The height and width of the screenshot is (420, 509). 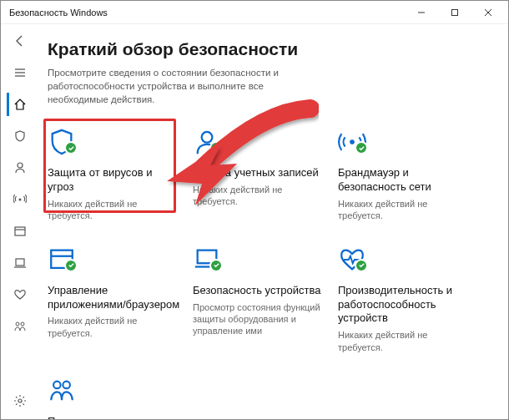 What do you see at coordinates (260, 319) in the screenshot?
I see `tile-subtitle: Просмотр состояния функций защиты оборуд…` at bounding box center [260, 319].